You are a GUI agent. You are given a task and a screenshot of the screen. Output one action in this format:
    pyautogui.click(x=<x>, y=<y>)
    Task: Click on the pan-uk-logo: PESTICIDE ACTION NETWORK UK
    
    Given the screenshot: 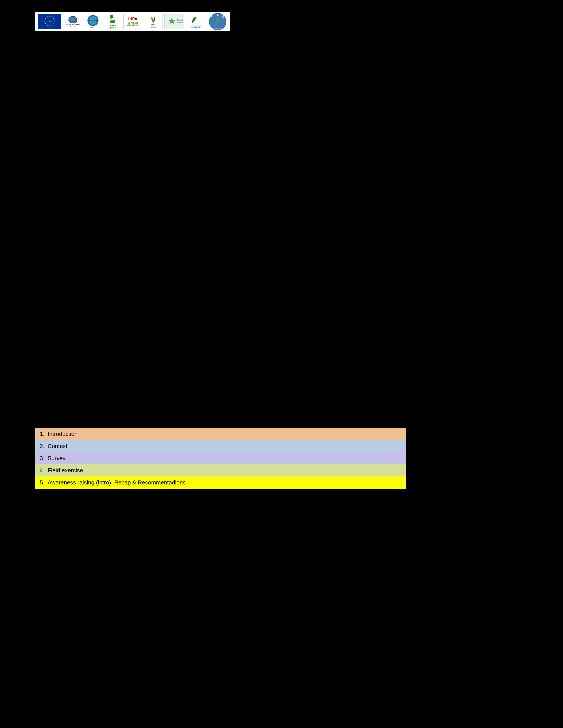 What is the action you would take?
    pyautogui.click(x=196, y=22)
    